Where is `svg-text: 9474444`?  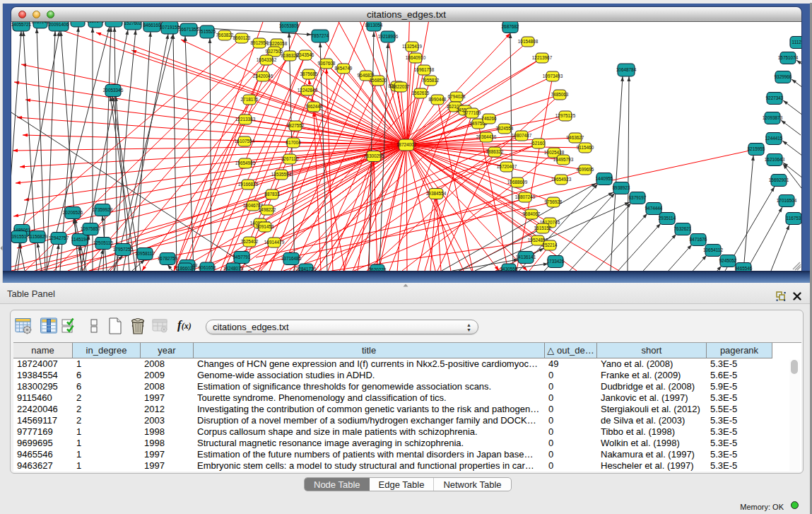 svg-text: 9474444 is located at coordinates (654, 208).